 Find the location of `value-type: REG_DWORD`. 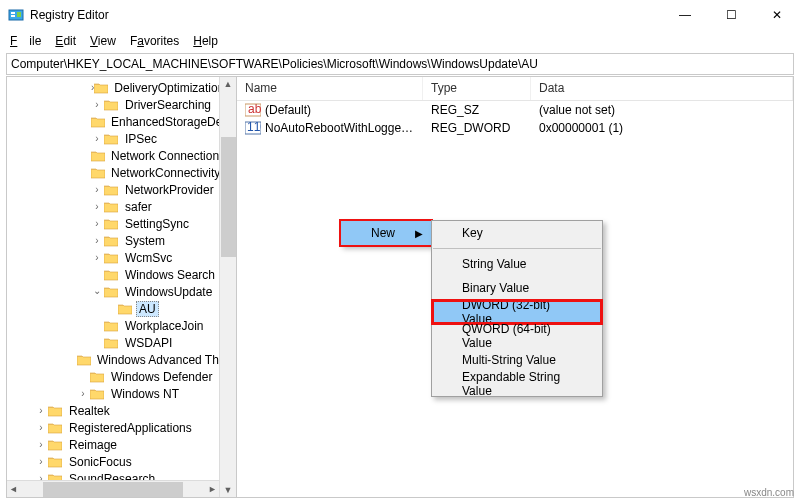

value-type: REG_DWORD is located at coordinates (477, 128).